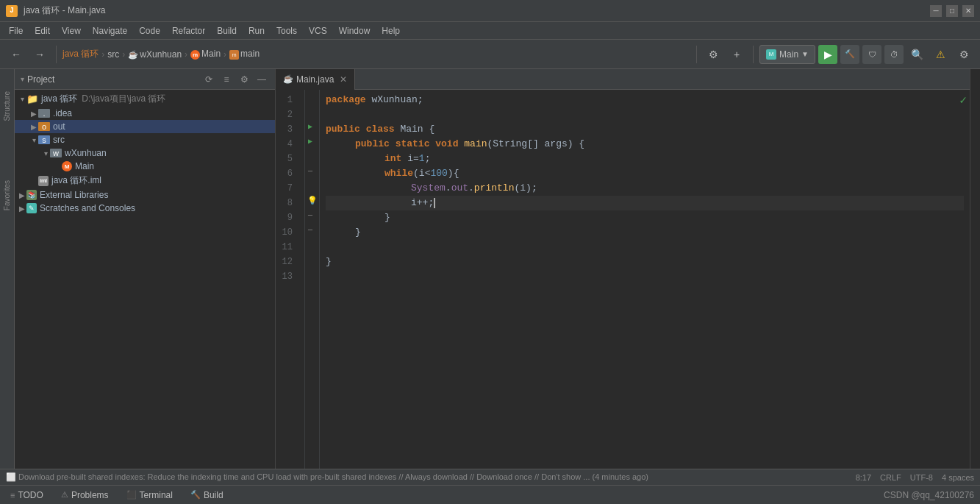  I want to click on todo-icon: ≡, so click(12, 495).